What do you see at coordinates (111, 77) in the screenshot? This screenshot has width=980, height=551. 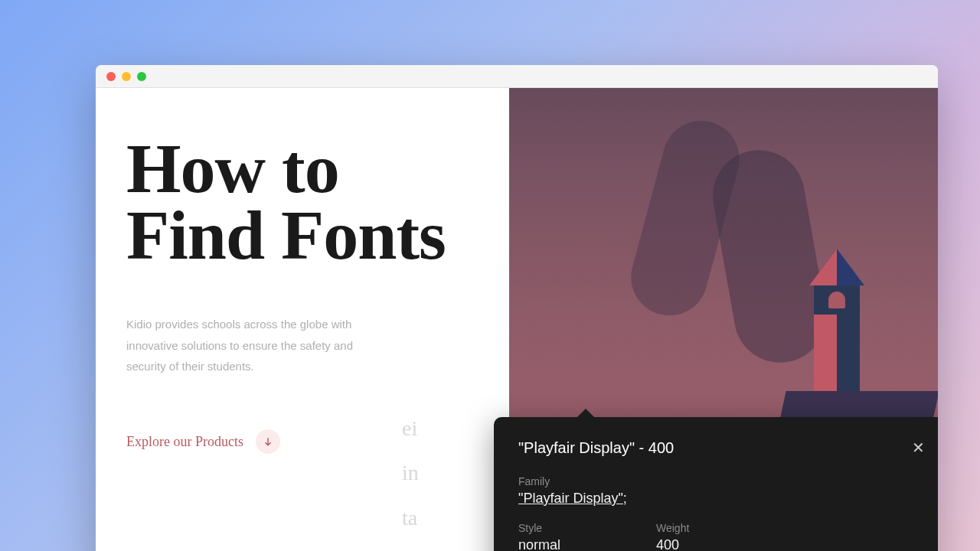 I see `close-icon` at bounding box center [111, 77].